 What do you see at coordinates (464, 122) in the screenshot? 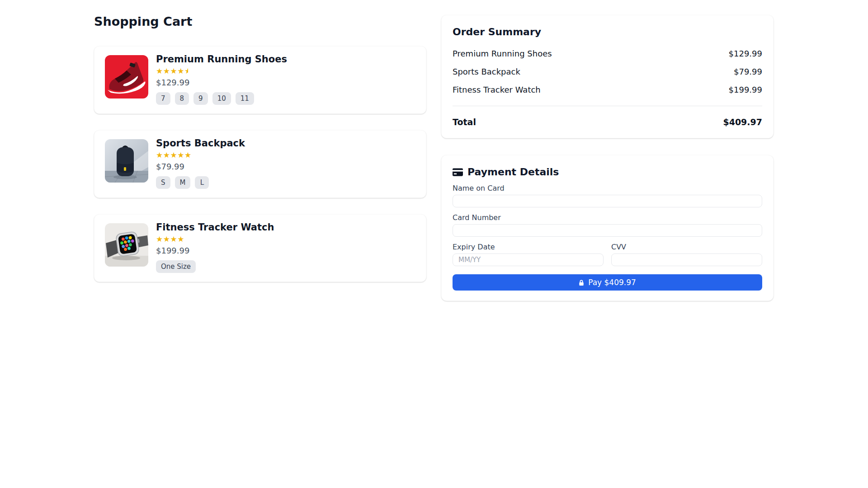
I see `total-label: Total` at bounding box center [464, 122].